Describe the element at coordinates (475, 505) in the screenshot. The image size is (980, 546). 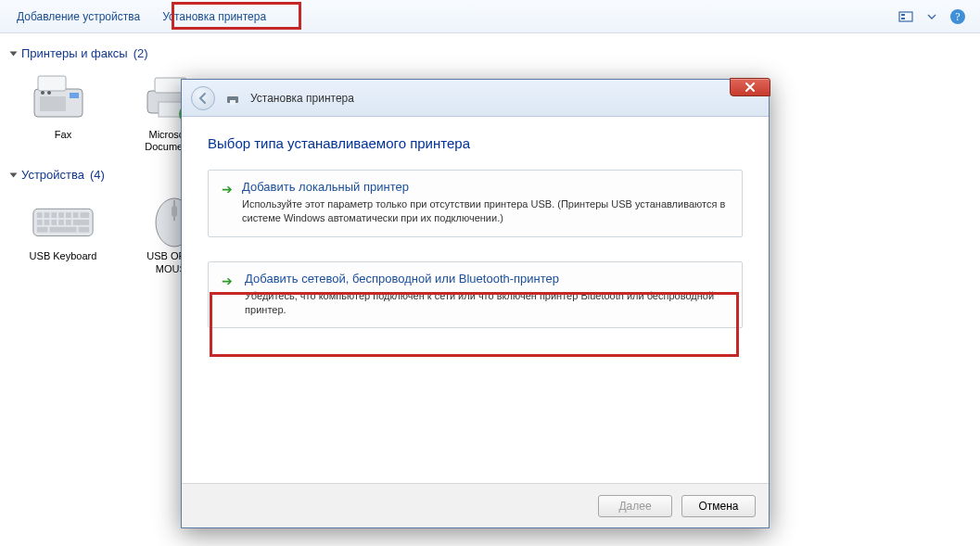
I see `wizard-footer: Далее Отмена` at that location.